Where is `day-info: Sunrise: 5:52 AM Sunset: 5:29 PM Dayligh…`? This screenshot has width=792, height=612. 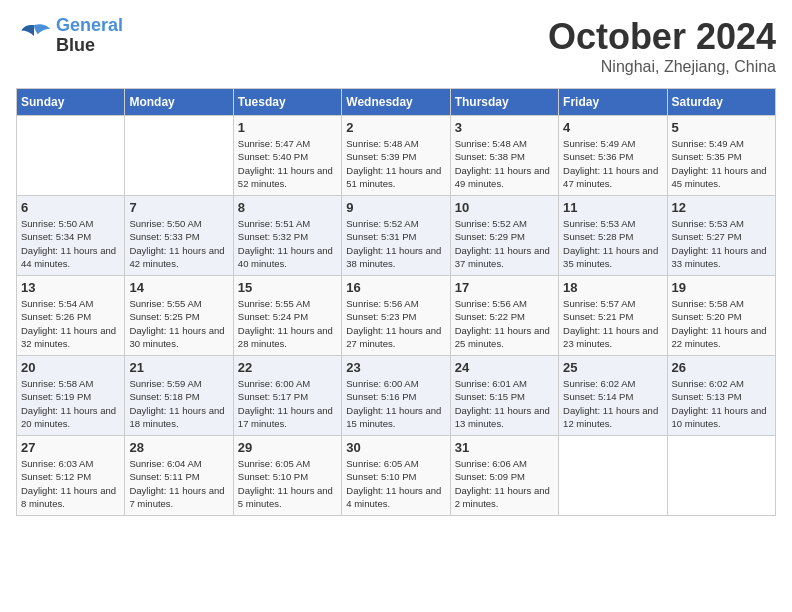
day-info: Sunrise: 5:52 AM Sunset: 5:29 PM Dayligh… is located at coordinates (504, 244).